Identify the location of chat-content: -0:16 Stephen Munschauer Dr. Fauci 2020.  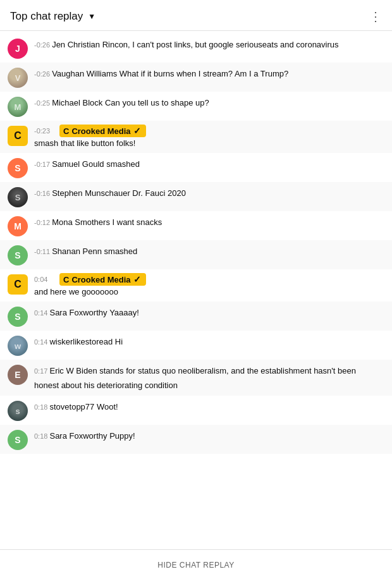
(208, 193).